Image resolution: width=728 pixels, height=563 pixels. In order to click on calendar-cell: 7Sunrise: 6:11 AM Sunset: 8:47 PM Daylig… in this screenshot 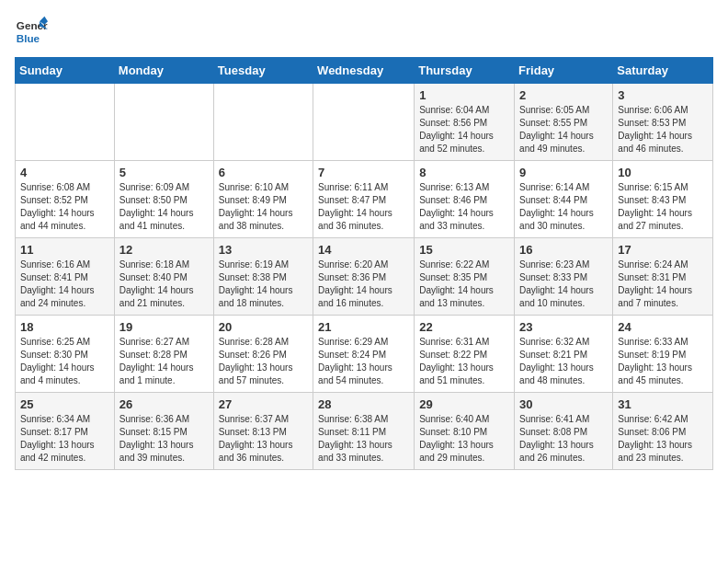, I will do `click(364, 200)`.